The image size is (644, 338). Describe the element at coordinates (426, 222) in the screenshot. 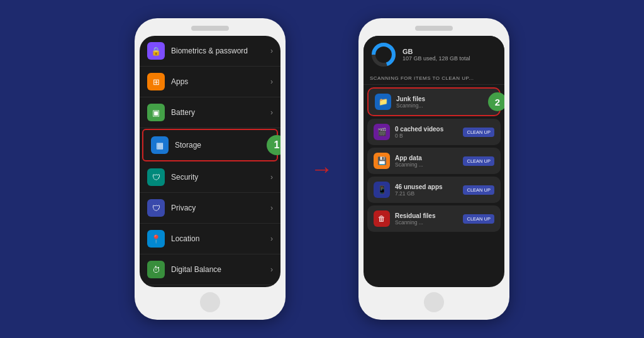

I see `clean-sub-residual: Scanning ...` at that location.